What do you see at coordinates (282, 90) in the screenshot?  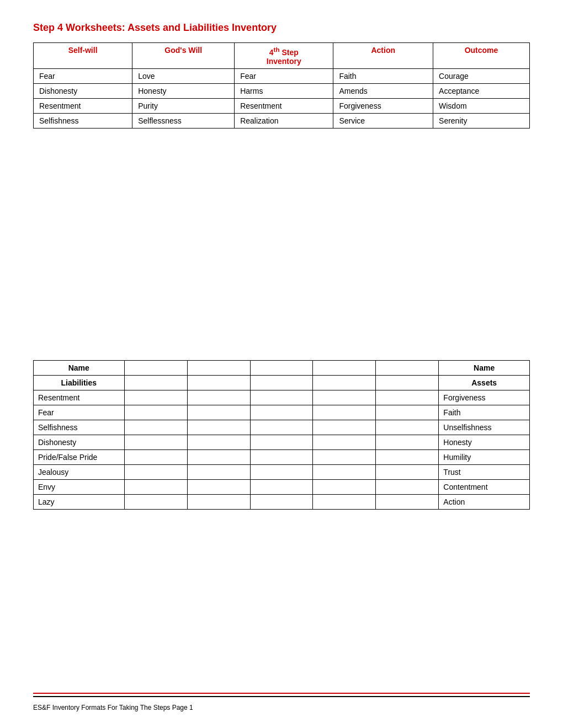 I see `summary-row: DishonestyHonestyHarmsAmendsAcceptance` at bounding box center [282, 90].